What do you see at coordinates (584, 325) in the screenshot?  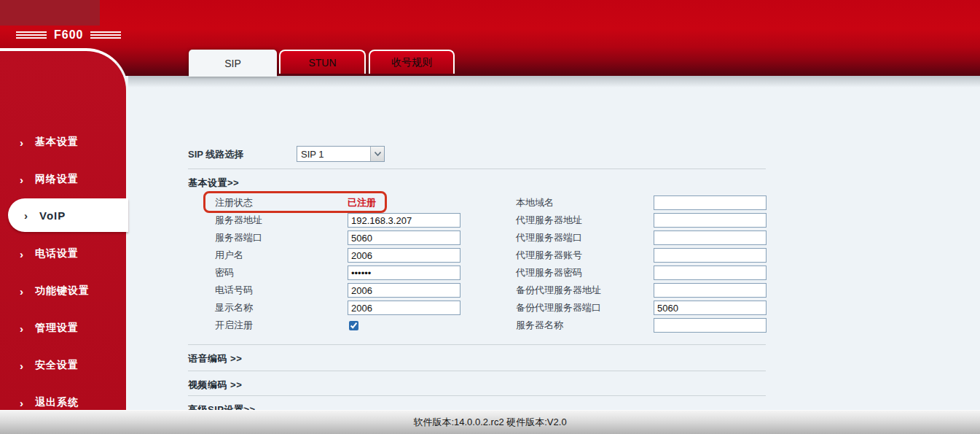 I see `field-label: 服务器名称` at bounding box center [584, 325].